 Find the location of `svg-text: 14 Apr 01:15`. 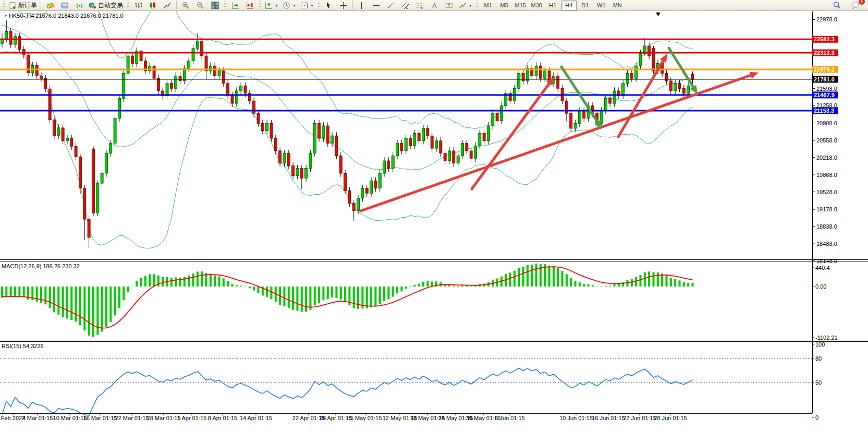

svg-text: 14 Apr 01:15 is located at coordinates (256, 418).